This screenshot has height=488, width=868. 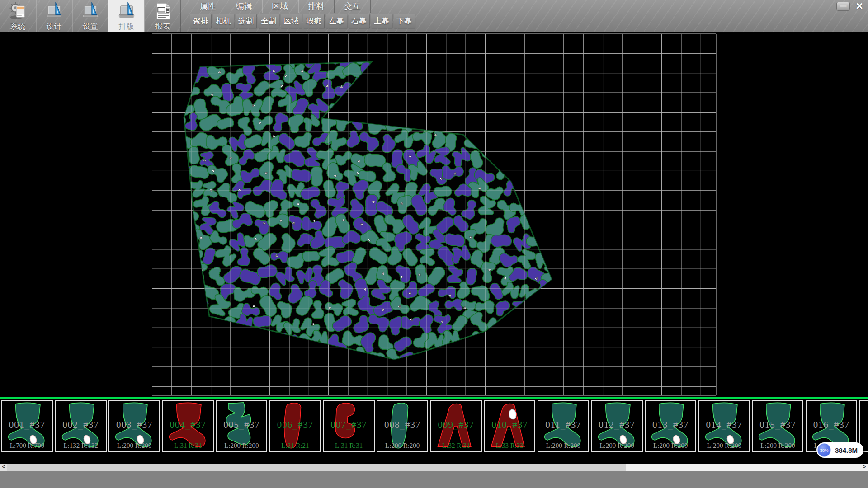 I want to click on nav-button-label: 报表, so click(x=163, y=26).